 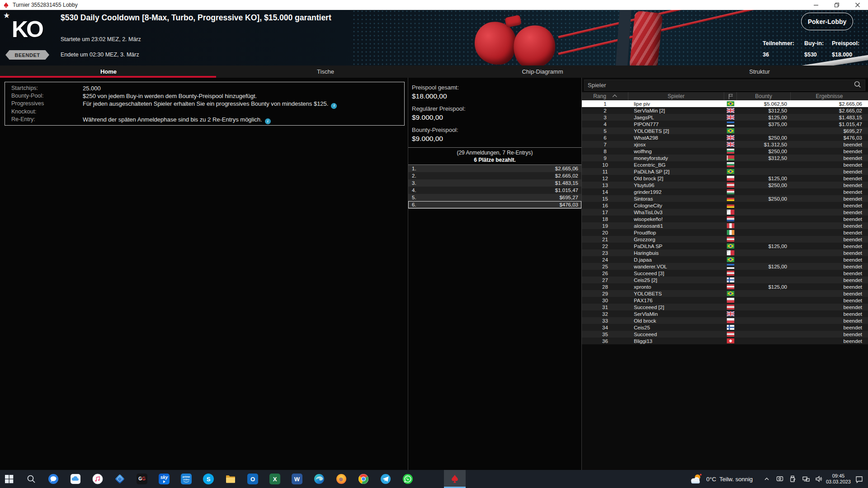 I want to click on player-search-input, so click(x=721, y=85).